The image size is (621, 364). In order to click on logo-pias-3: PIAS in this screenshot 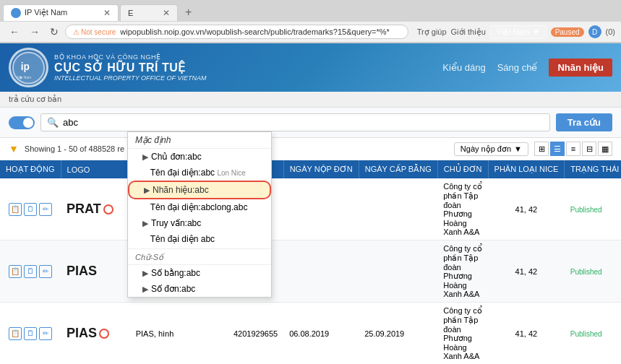, I will do `click(95, 334)`.